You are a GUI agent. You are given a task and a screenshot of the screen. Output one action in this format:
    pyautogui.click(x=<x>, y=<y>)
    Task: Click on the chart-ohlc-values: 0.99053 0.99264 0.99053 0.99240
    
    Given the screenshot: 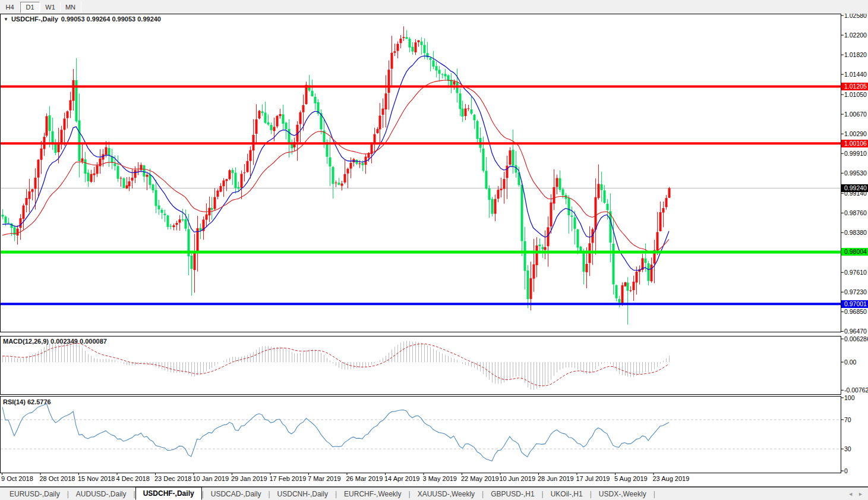 What is the action you would take?
    pyautogui.click(x=111, y=19)
    